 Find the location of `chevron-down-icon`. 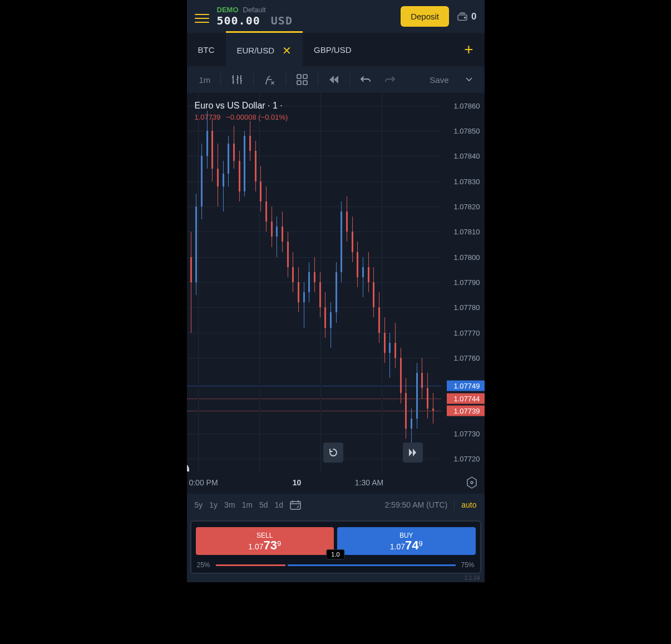

chevron-down-icon is located at coordinates (469, 80).